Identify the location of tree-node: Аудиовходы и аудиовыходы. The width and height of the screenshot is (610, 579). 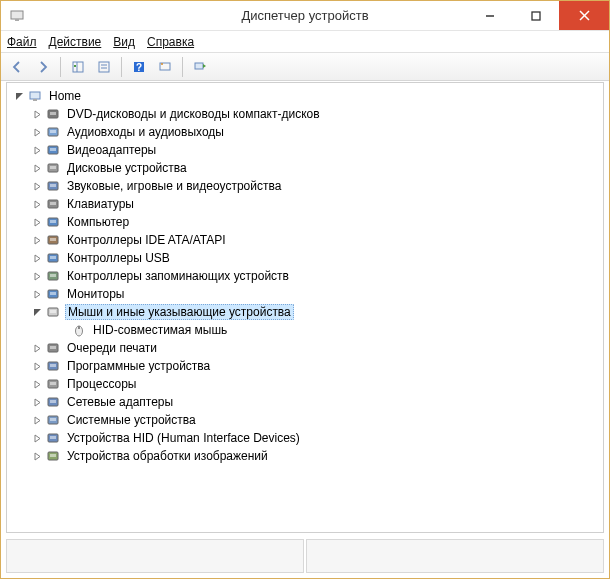
(305, 132).